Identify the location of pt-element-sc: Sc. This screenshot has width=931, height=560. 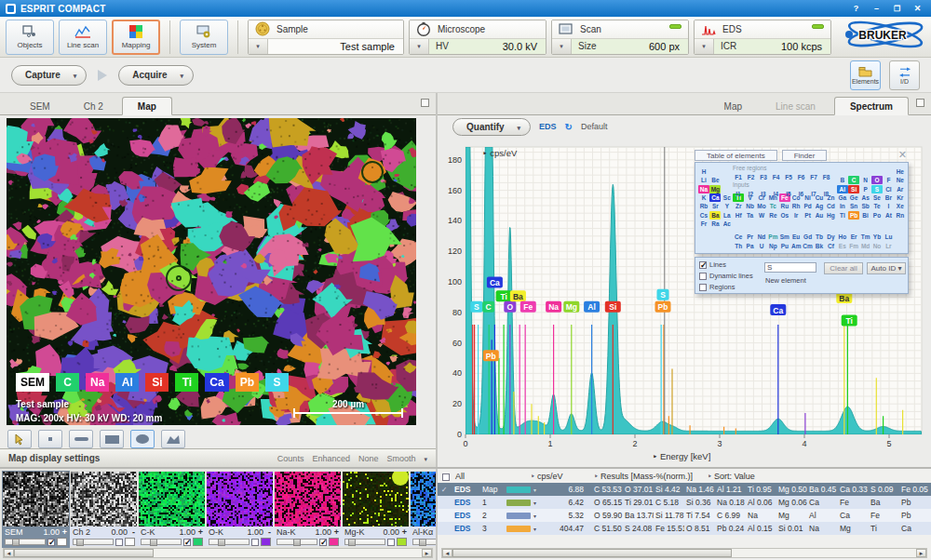
(727, 197).